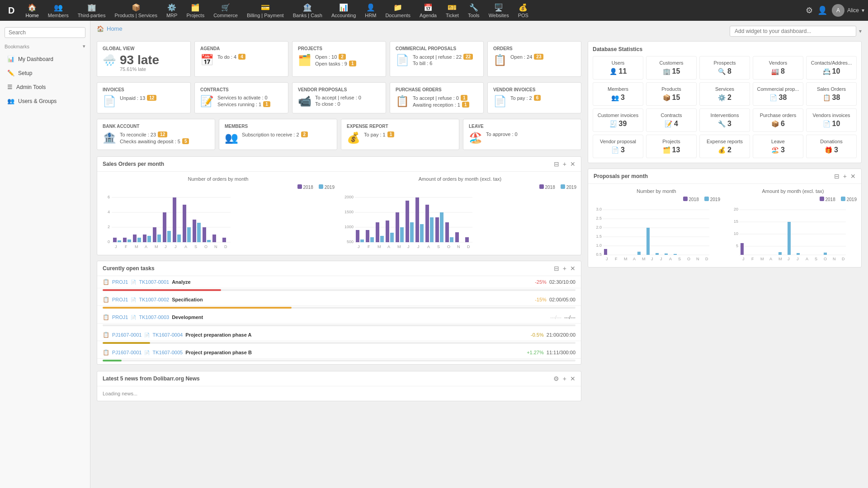  What do you see at coordinates (573, 379) in the screenshot?
I see `news-close-icon: ✕` at bounding box center [573, 379].